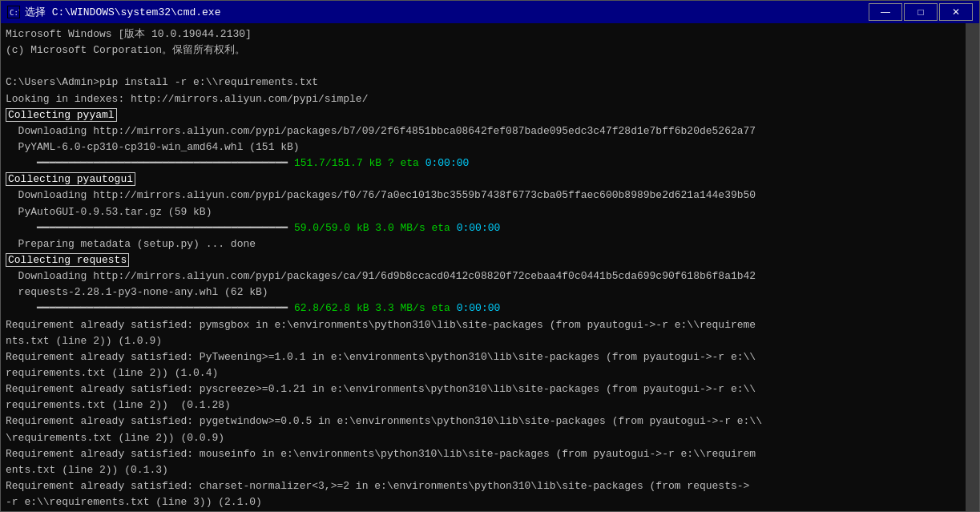 The height and width of the screenshot is (512, 980). I want to click on line-12: PyAutoGUI-0.9.53.tar.gz (59 kB), so click(483, 212).